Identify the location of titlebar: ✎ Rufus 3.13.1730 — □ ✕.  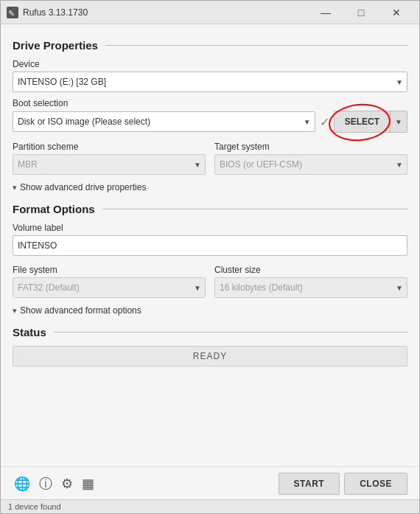
(210, 13).